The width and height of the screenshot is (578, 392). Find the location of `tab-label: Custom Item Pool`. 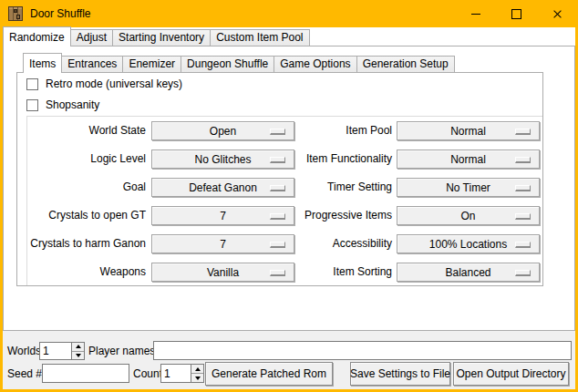

tab-label: Custom Item Pool is located at coordinates (259, 37).